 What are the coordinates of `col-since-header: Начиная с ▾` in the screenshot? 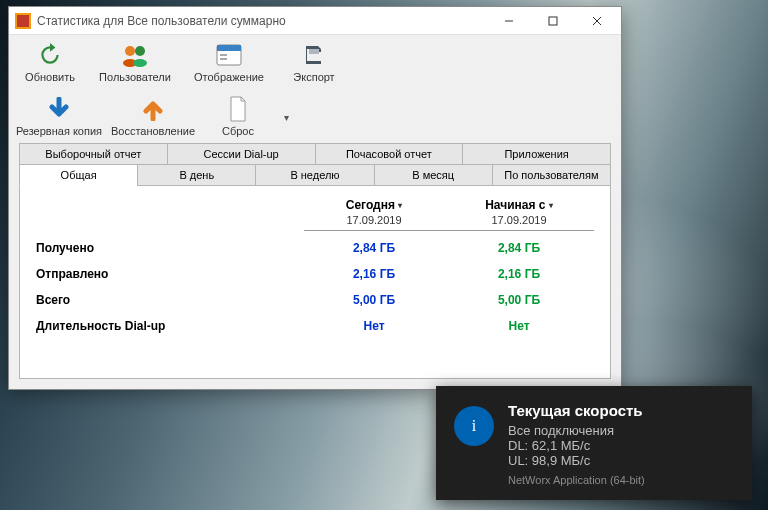 It's located at (519, 206).